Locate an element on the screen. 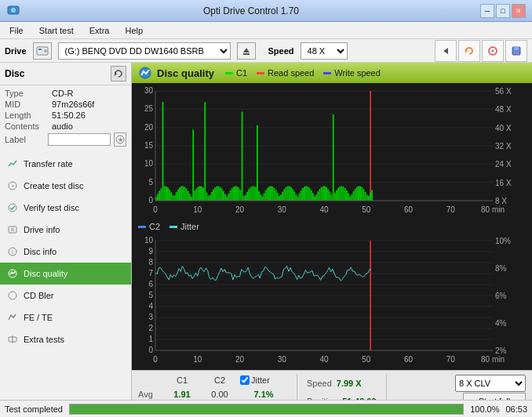  disc-length-label: Length is located at coordinates (28, 115).